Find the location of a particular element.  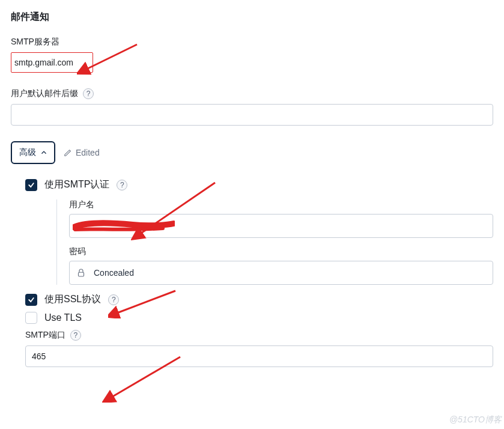

smtp-port-label: SMTP端口 is located at coordinates (46, 335).